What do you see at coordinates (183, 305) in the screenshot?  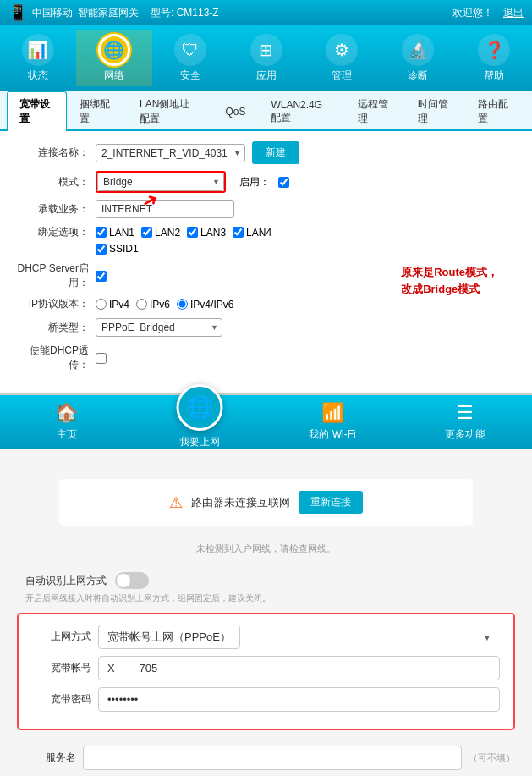 I see `ipv46-radio` at bounding box center [183, 305].